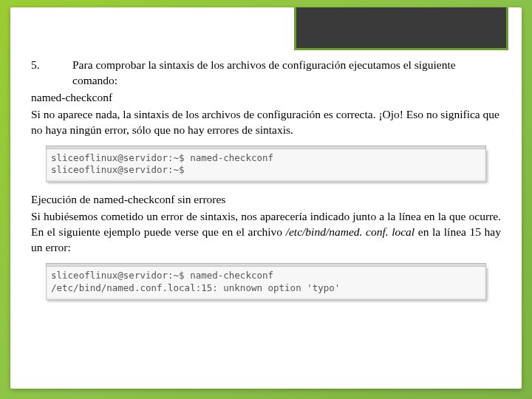  I want to click on terminal-screenshot-2: sliceoflinux@servidor:~$ named-checkconf…, so click(266, 282).